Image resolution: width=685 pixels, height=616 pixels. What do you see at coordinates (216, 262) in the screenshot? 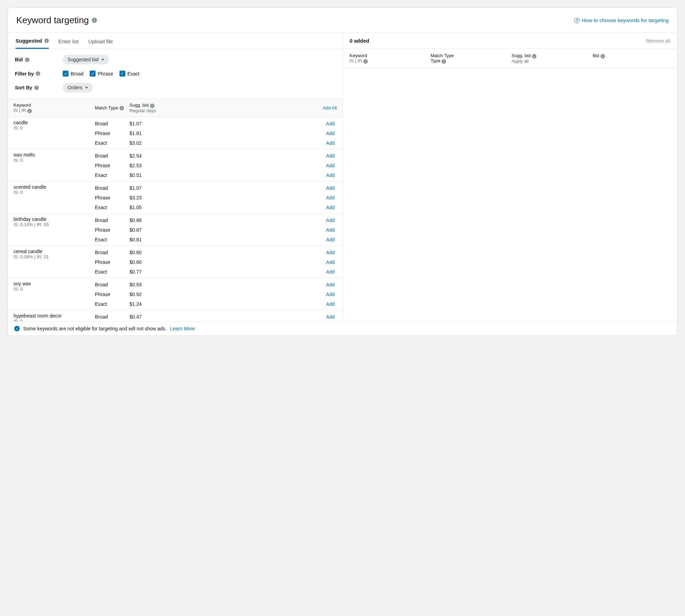
I see `match-line: Phrase$0.60Add` at bounding box center [216, 262].